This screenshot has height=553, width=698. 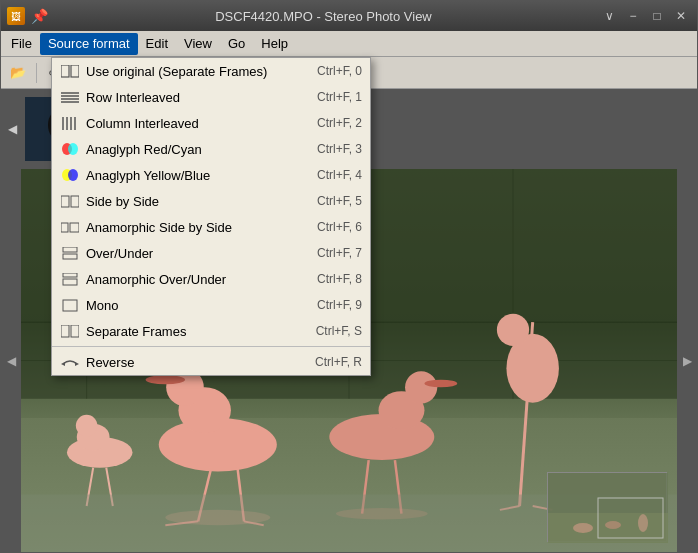 What do you see at coordinates (211, 71) in the screenshot?
I see `menu-item-use-original: Use original (Separate Frames) Ctrl+F, 0` at bounding box center [211, 71].